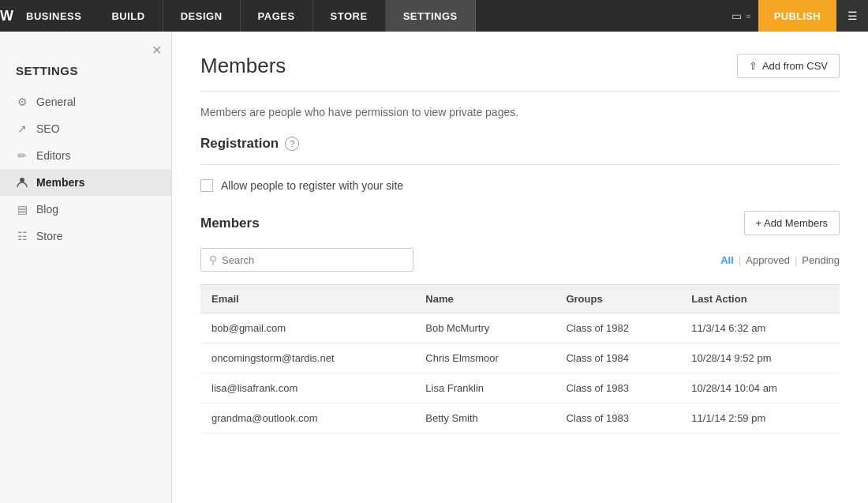 This screenshot has height=503, width=868. Describe the element at coordinates (821, 261) in the screenshot. I see `filter-tab-pending: Pending` at that location.